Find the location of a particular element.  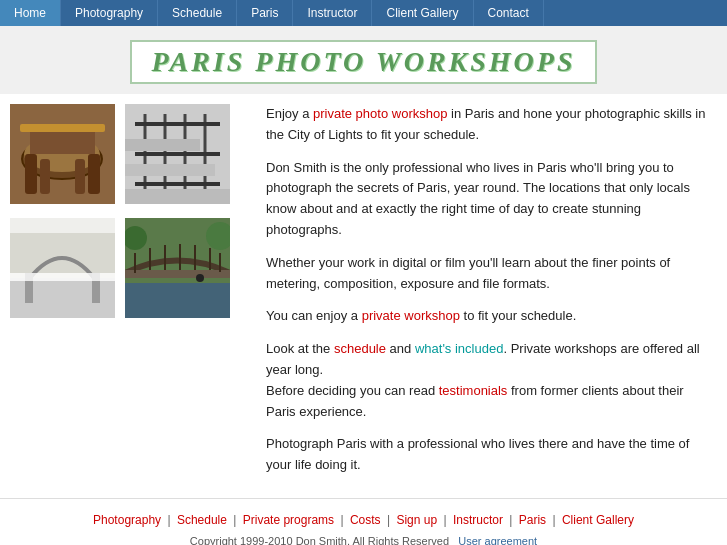

footer-photography: Photography is located at coordinates (127, 520).